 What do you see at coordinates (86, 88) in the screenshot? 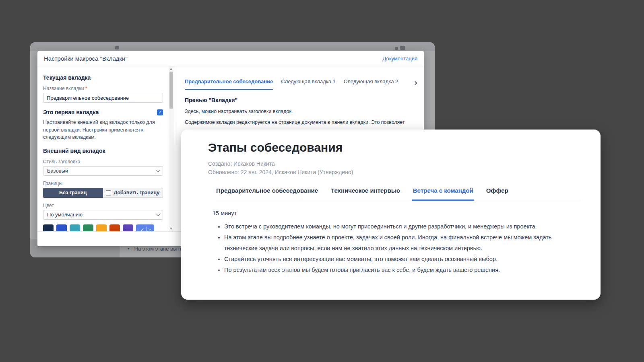
I see `required-asterisk: *` at bounding box center [86, 88].